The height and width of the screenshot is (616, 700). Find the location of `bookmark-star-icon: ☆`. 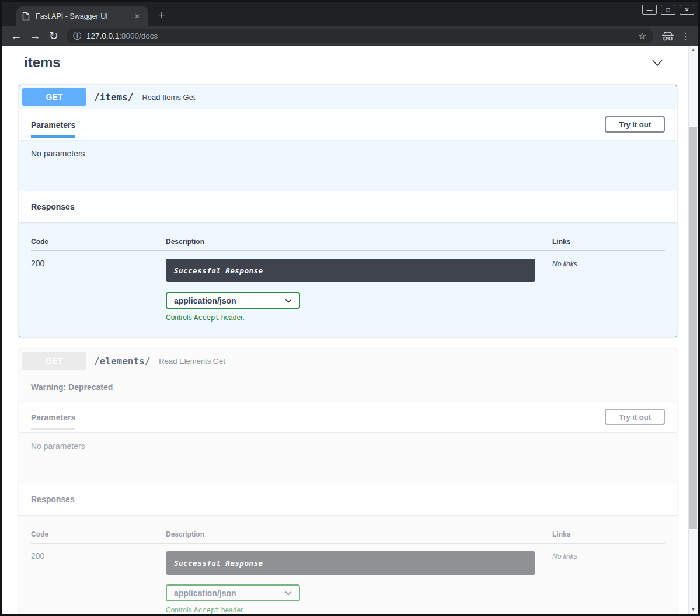

bookmark-star-icon: ☆ is located at coordinates (642, 36).